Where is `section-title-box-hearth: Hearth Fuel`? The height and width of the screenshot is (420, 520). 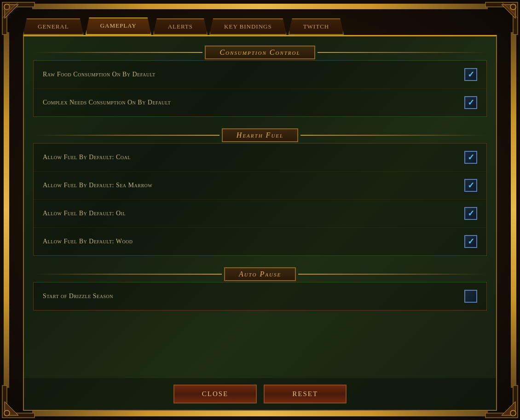
section-title-box-hearth: Hearth Fuel is located at coordinates (260, 135).